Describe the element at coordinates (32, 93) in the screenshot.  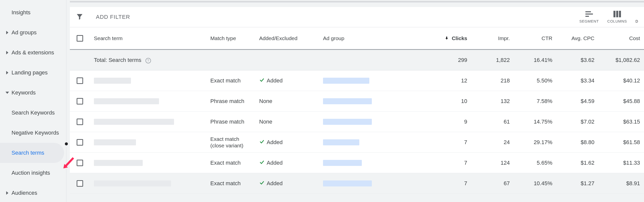
I see `sidebar-item-keywords: Keywords` at that location.